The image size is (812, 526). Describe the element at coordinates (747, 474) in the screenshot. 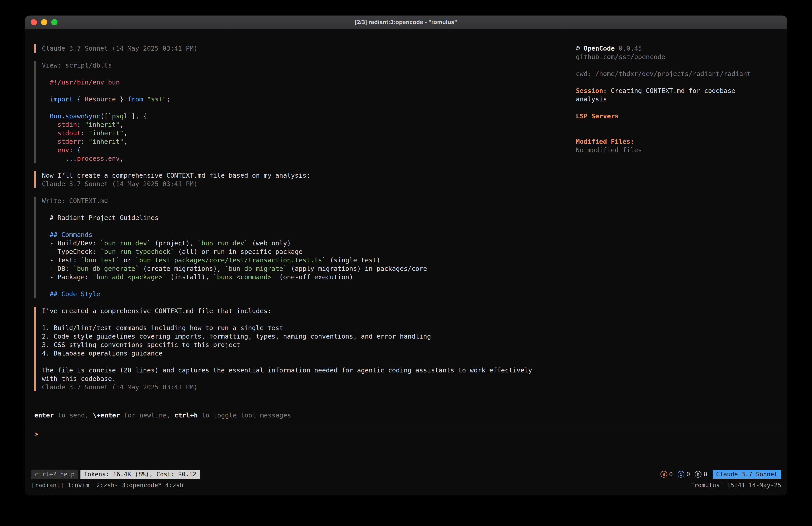

I see `model-badge: Claude 3.7 Sonnet` at that location.